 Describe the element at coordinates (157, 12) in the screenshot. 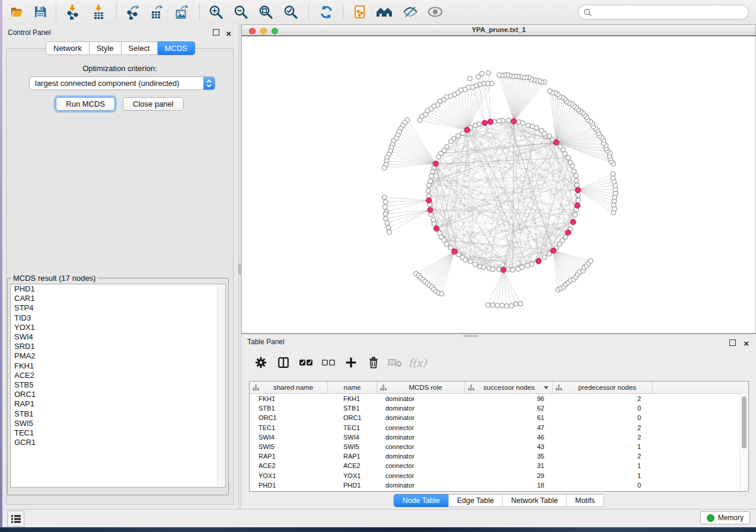

I see `export-table-icon` at that location.